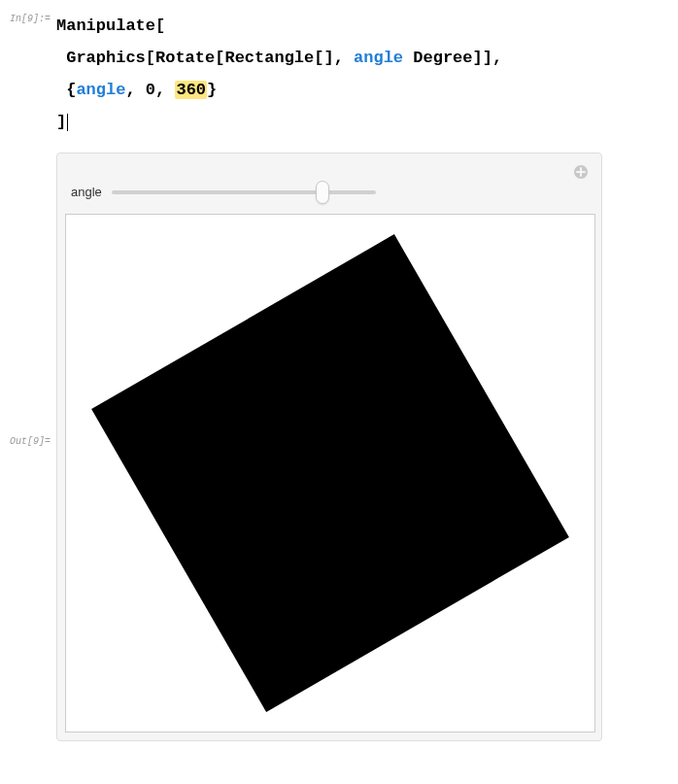  What do you see at coordinates (29, 441) in the screenshot?
I see `output-label: Out[9]=` at bounding box center [29, 441].